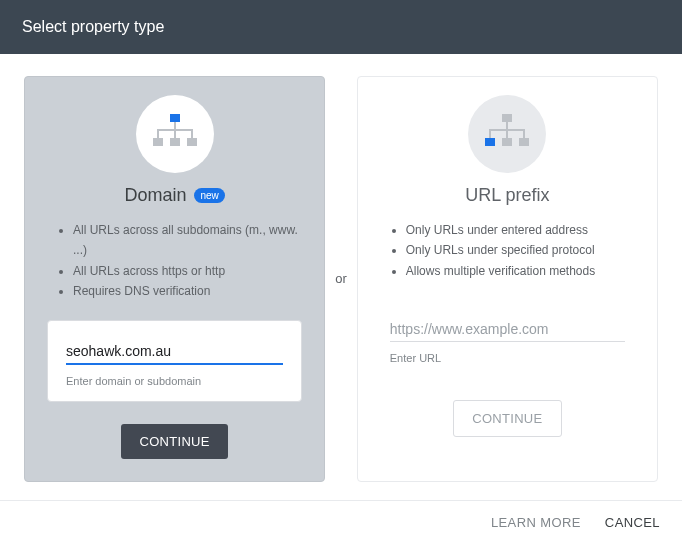 The image size is (682, 535). I want to click on url-prefix-input-helper: Enter URL, so click(508, 358).